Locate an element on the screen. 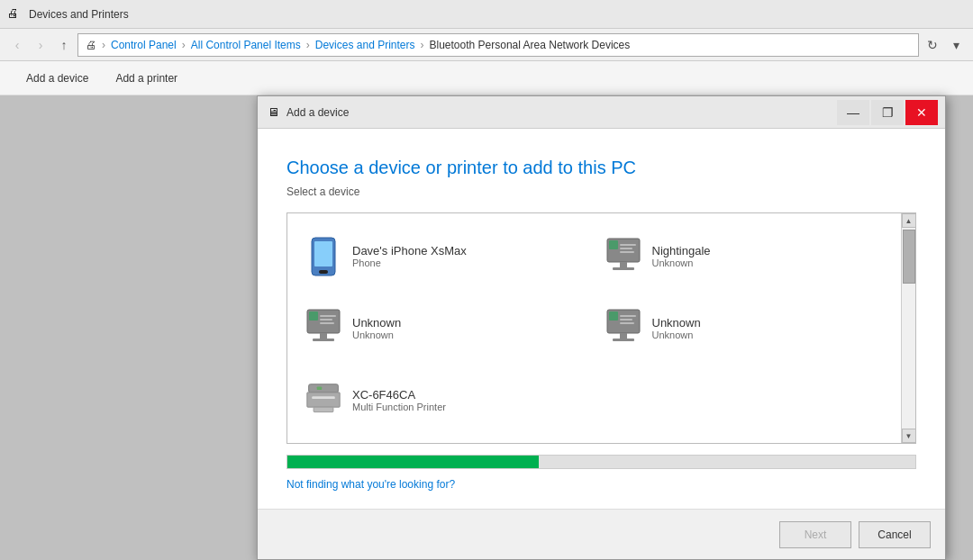 The height and width of the screenshot is (560, 973). printer-icon is located at coordinates (323, 400).